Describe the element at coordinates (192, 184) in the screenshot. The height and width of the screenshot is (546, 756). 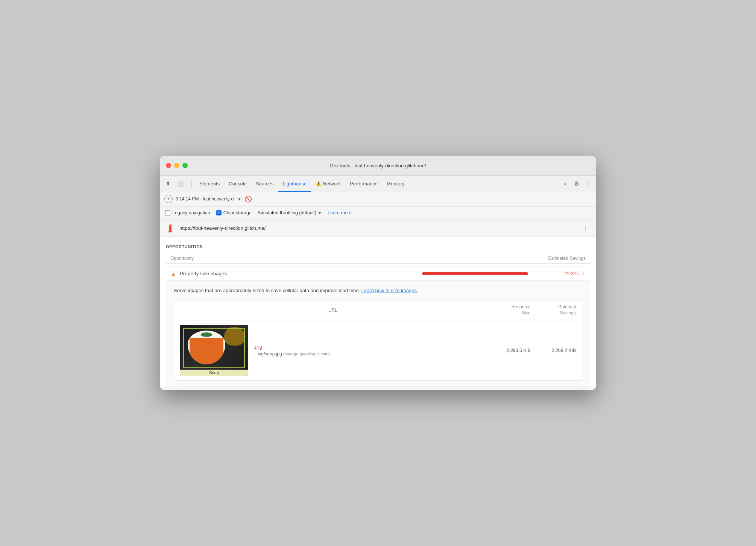
I see `tab-divider` at that location.